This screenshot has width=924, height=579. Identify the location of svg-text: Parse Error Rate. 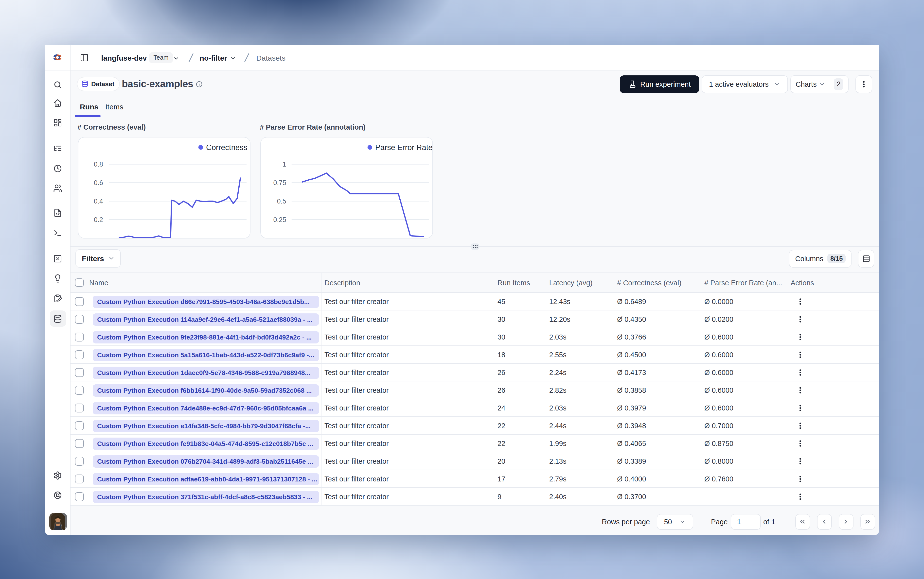
(404, 147).